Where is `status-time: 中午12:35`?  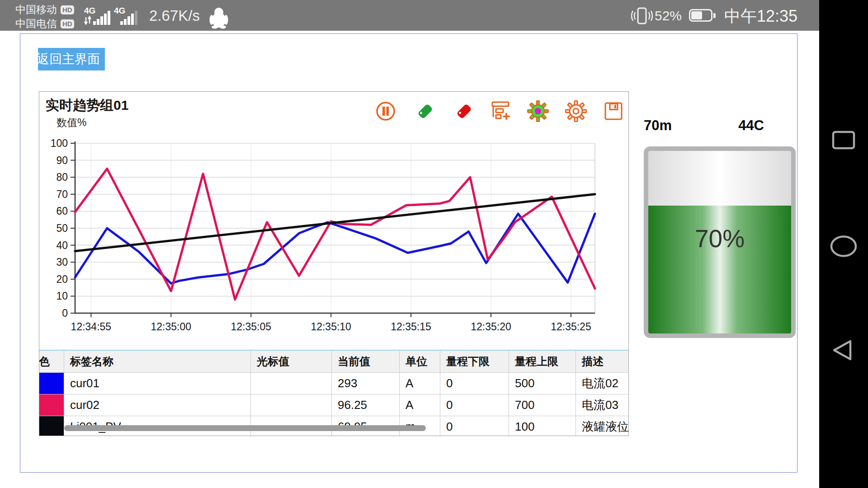
status-time: 中午12:35 is located at coordinates (761, 16).